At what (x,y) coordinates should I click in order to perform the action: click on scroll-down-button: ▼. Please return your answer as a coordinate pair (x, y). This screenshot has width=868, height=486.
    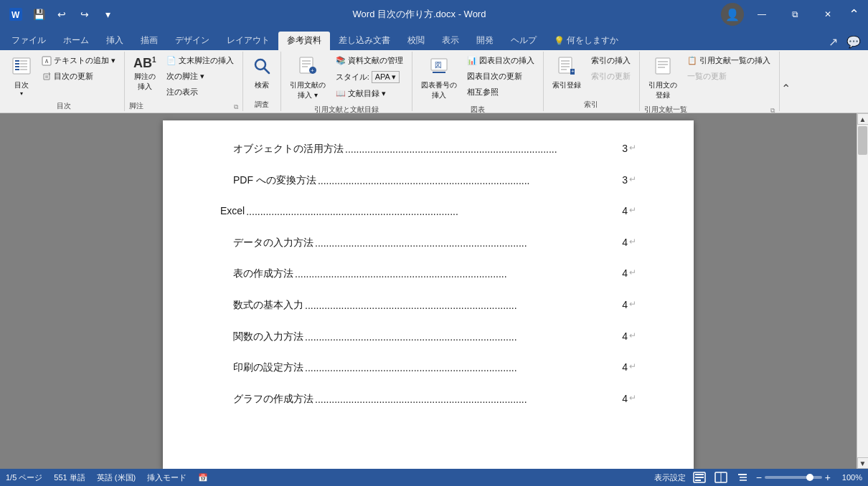
    Looking at the image, I should click on (863, 463).